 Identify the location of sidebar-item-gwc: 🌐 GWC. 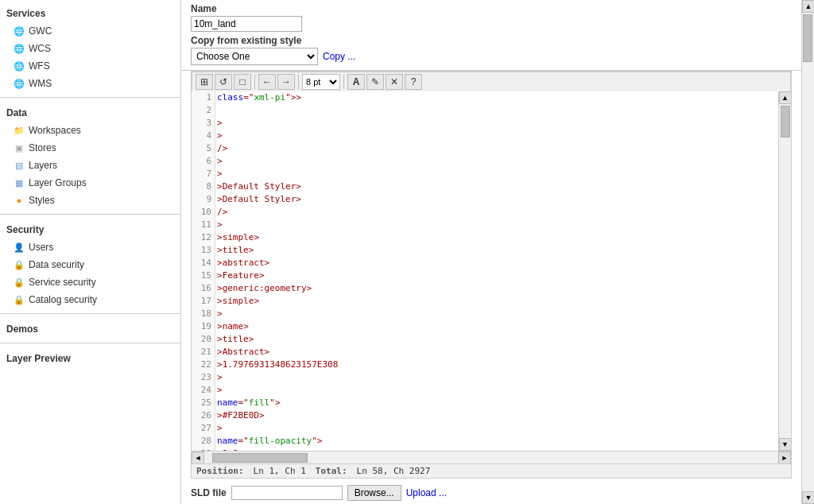
(91, 31).